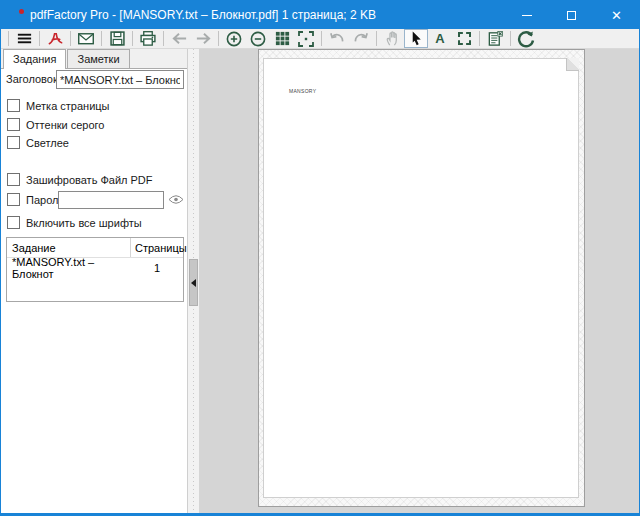 This screenshot has width=640, height=516. I want to click on minimize-button, so click(526, 15).